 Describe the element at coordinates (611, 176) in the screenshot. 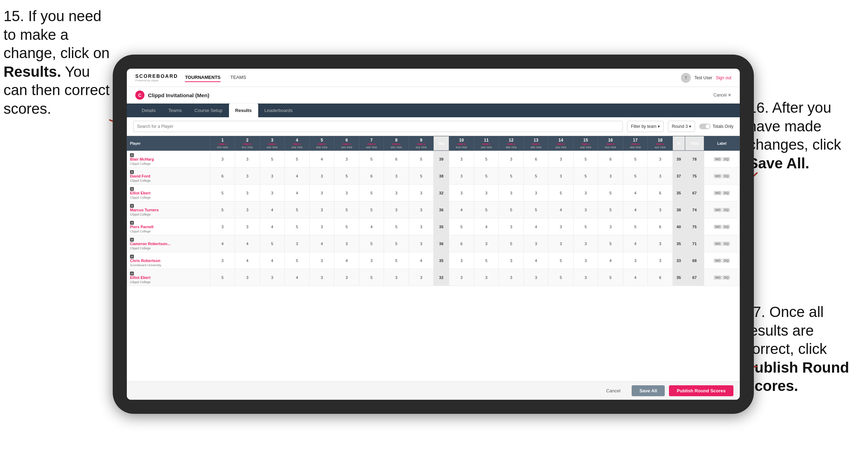

I see `score-h16: 3` at that location.